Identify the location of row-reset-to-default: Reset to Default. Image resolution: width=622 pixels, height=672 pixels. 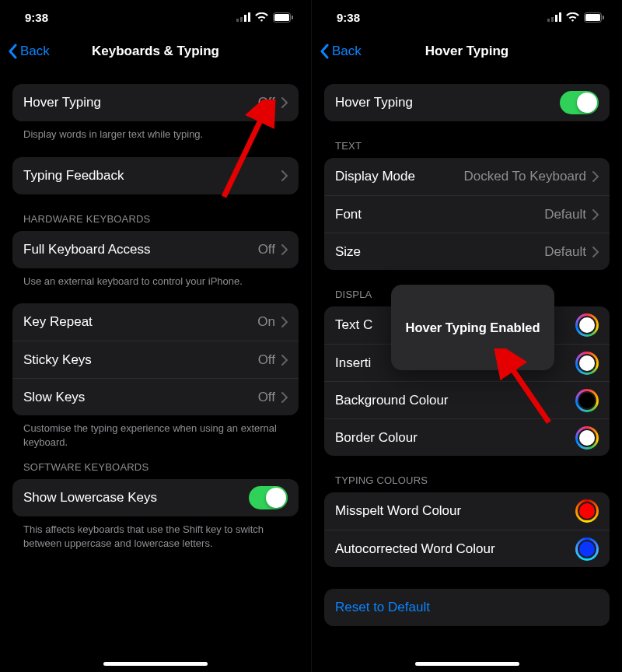
(466, 607).